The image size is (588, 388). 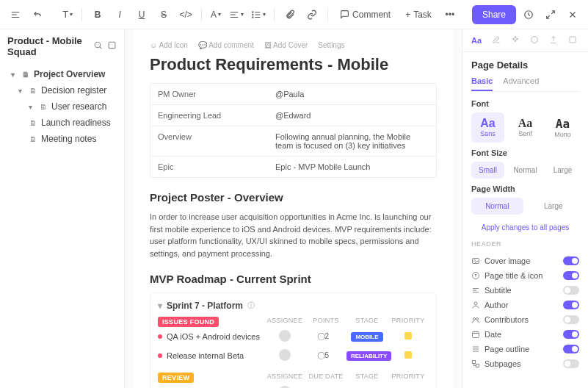 I want to click on task-button: +Task, so click(x=418, y=15).